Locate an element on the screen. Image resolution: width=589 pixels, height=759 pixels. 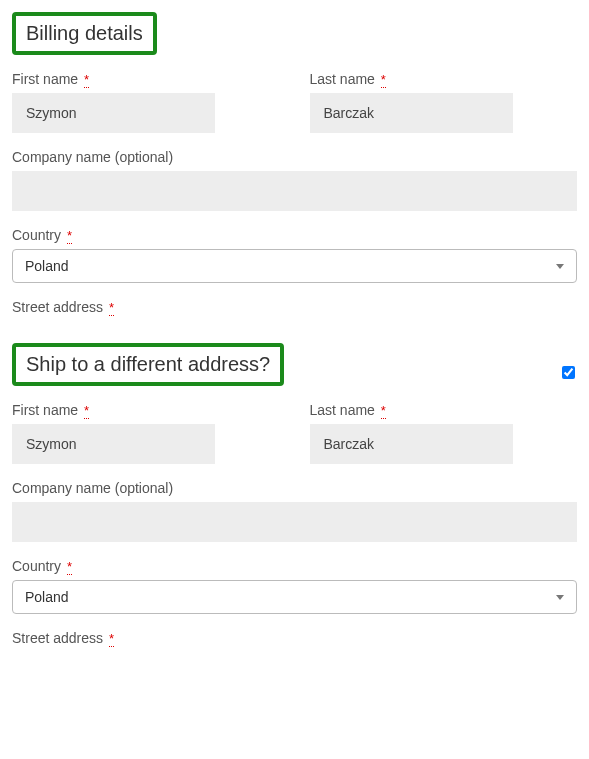
shipping-company-label: Company name (optional) is located at coordinates (294, 488).